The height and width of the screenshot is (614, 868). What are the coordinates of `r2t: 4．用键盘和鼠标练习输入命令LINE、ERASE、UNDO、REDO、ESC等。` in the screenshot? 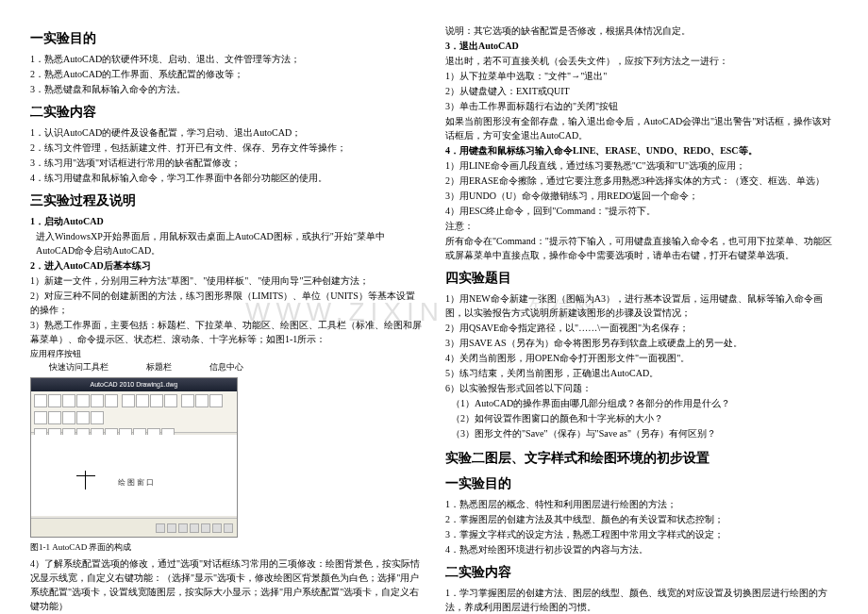 It's located at (642, 151).